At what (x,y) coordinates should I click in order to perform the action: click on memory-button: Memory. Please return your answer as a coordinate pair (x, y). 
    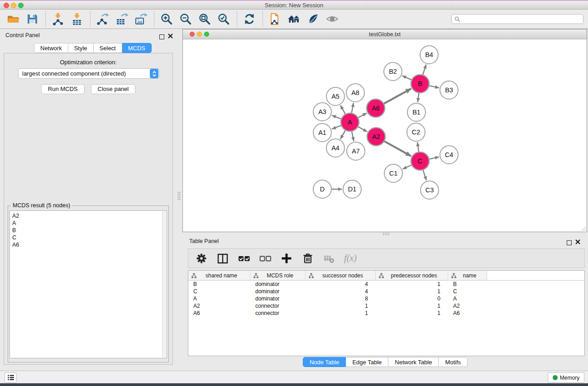
    Looking at the image, I should click on (566, 377).